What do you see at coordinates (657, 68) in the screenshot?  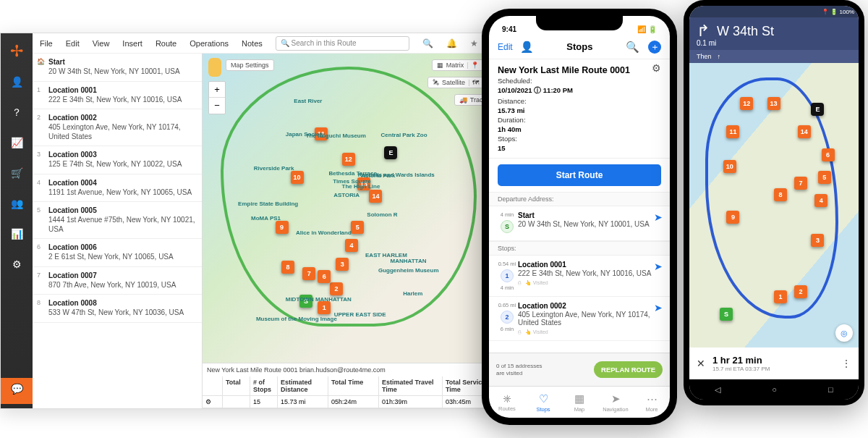 I see `gear-icon: ⚙` at bounding box center [657, 68].